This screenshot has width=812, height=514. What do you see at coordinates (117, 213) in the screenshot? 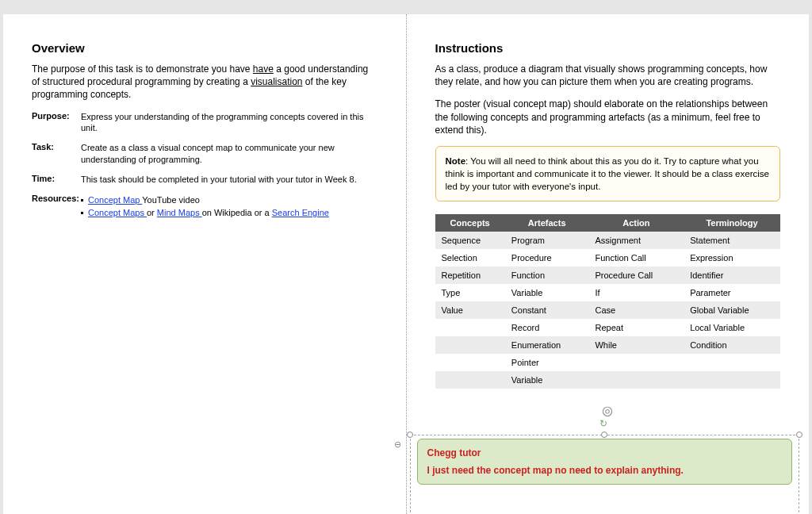
I see `link-concept-maps: Concept Maps` at bounding box center [117, 213].